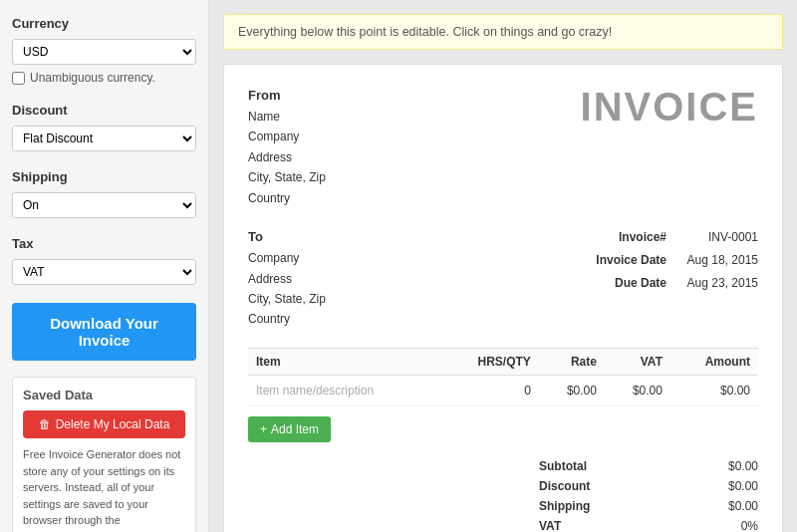 Image resolution: width=797 pixels, height=532 pixels. What do you see at coordinates (677, 278) in the screenshot?
I see `invoice-details: Invoice# INV-0001 Invoice Date Aug 18, 2…` at bounding box center [677, 278].